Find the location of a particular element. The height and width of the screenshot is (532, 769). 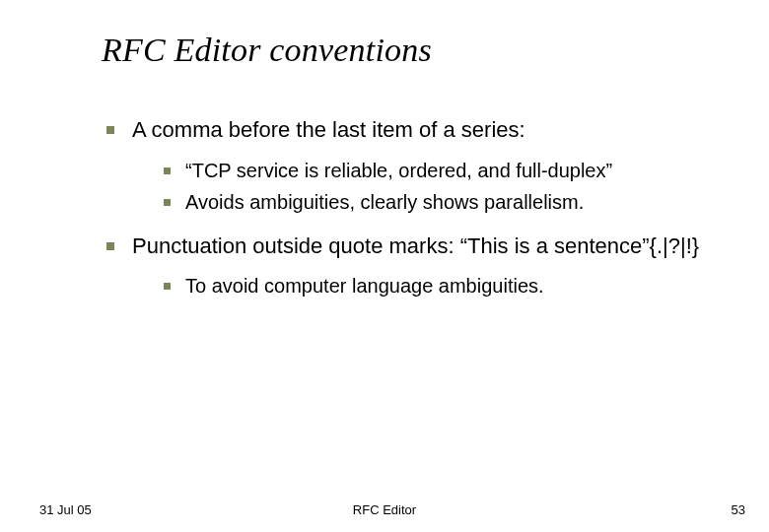

list-item-text: Avoids ambiguities, clearly shows parall… is located at coordinates (384, 202).